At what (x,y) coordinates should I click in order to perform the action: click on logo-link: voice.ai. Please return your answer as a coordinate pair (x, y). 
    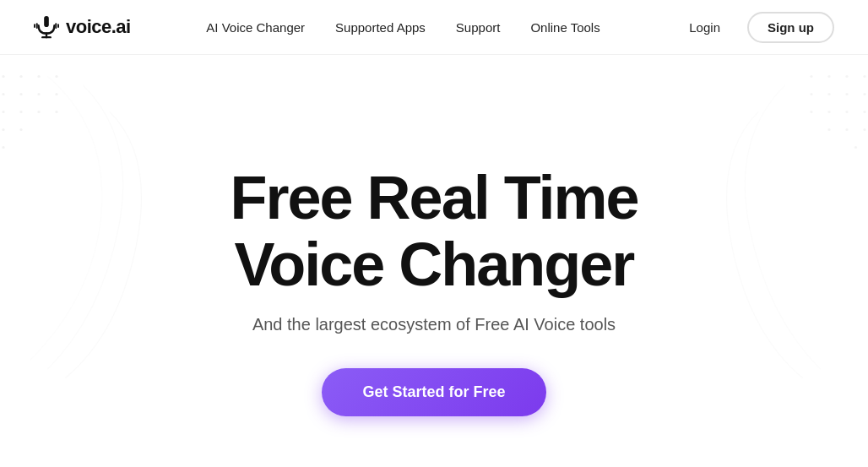
    Looking at the image, I should click on (83, 27).